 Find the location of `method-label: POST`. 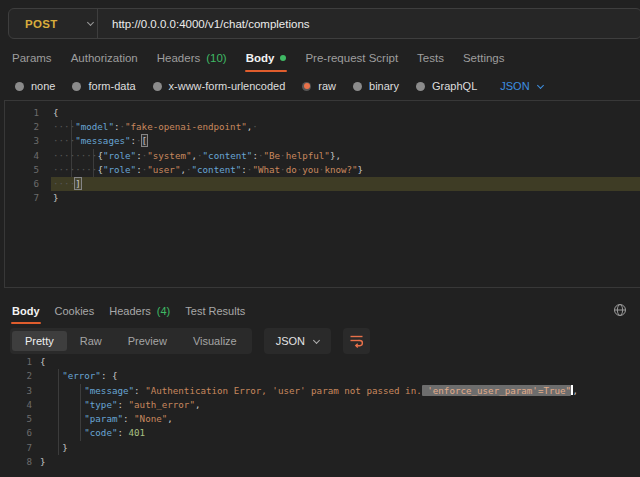

method-label: POST is located at coordinates (42, 24).